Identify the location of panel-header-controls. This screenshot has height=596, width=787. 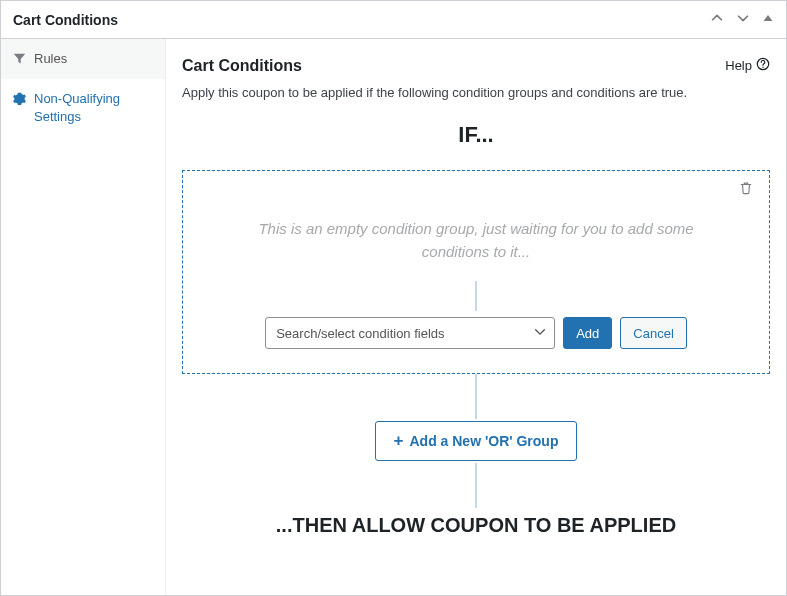
(742, 20).